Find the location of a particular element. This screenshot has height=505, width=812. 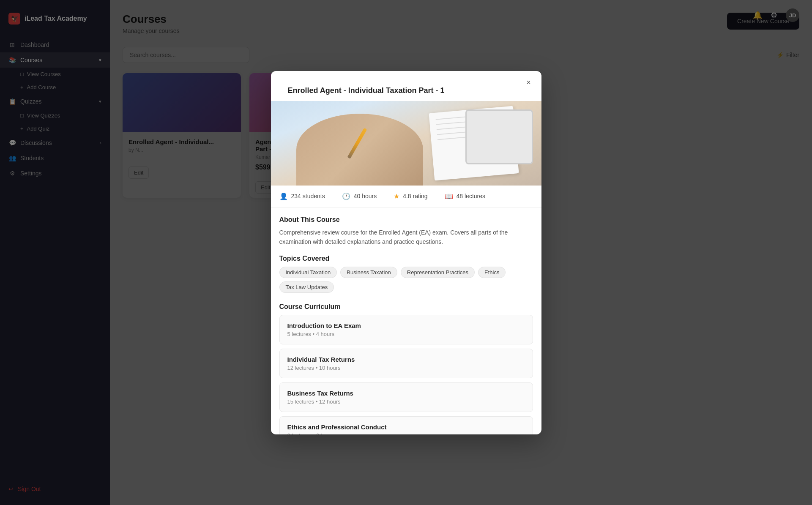

students-count: 234 students is located at coordinates (308, 196).